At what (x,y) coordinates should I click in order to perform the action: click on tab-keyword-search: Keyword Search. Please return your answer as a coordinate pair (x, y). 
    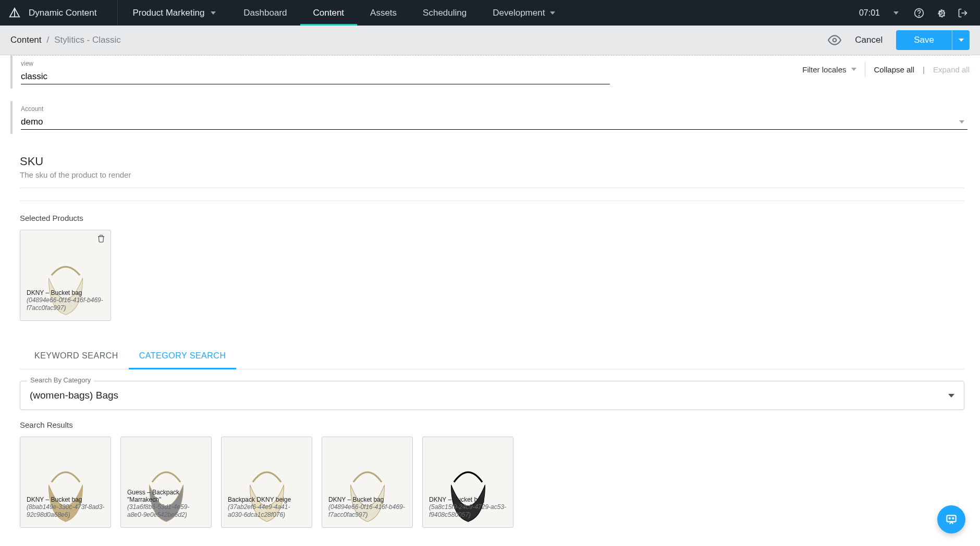
    Looking at the image, I should click on (76, 356).